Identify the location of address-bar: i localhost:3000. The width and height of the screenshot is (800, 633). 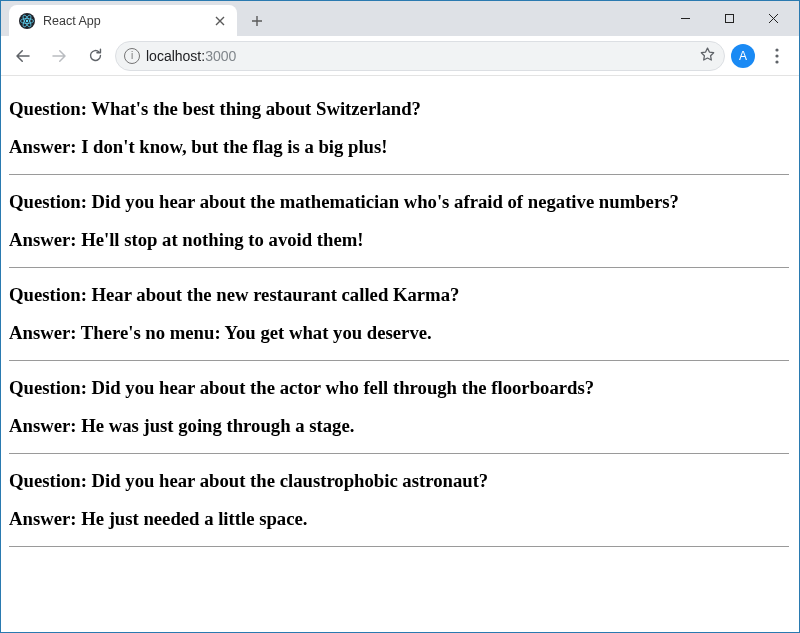
(420, 56).